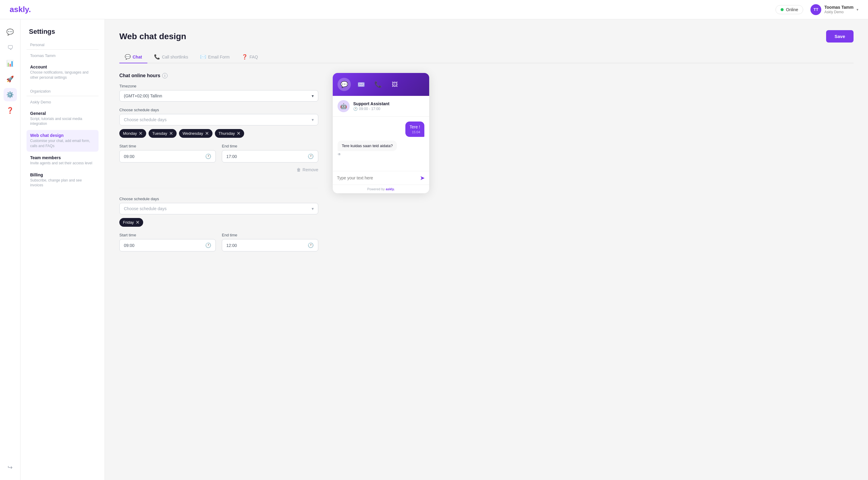 The height and width of the screenshot is (480, 868). What do you see at coordinates (165, 76) in the screenshot?
I see `info-icon: i` at bounding box center [165, 76].